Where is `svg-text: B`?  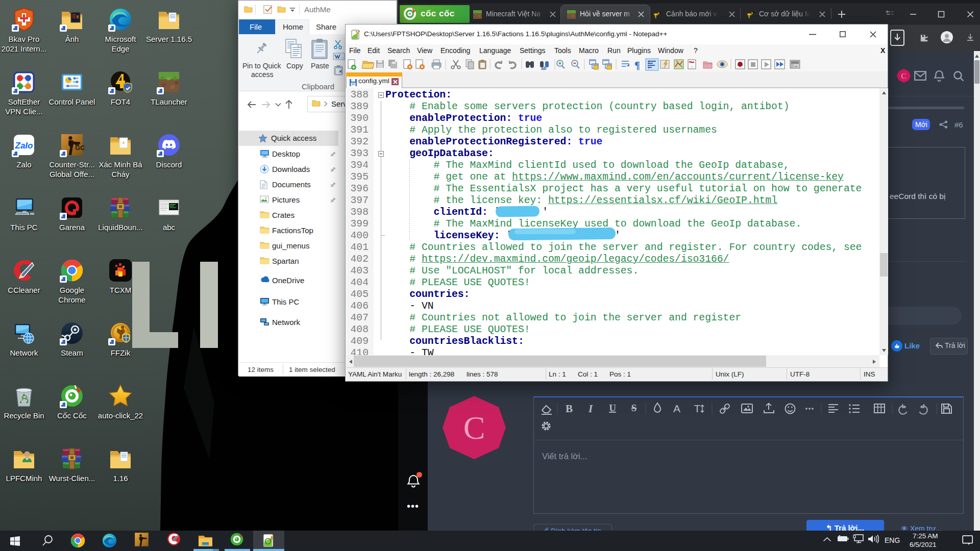
svg-text: B is located at coordinates (569, 409).